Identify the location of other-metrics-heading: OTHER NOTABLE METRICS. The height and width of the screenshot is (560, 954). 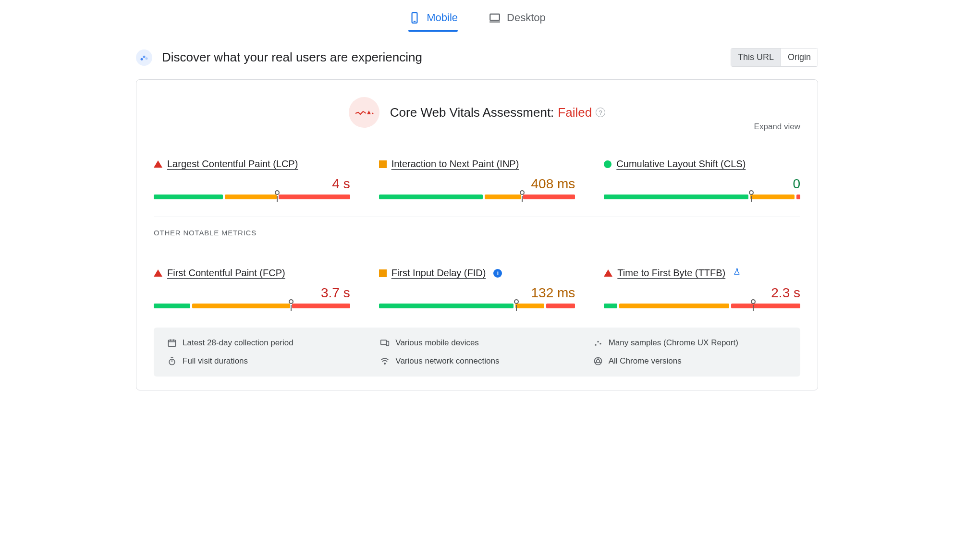
(477, 232).